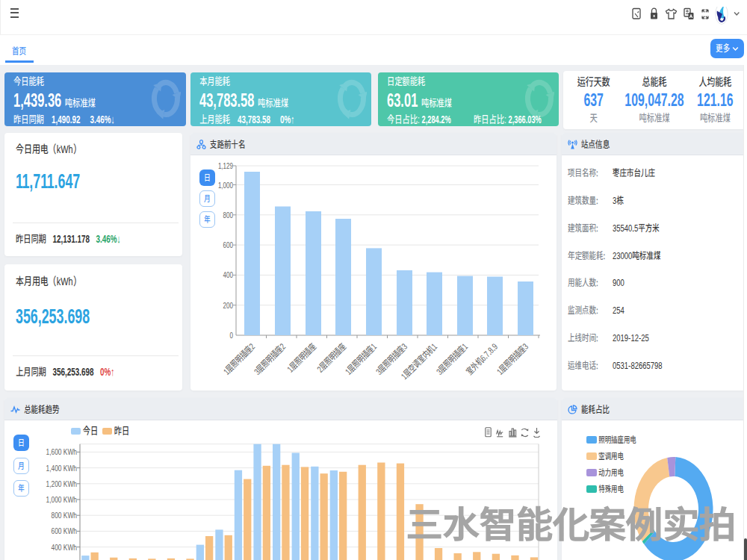  What do you see at coordinates (61, 452) in the screenshot?
I see `svg-text: 1,600 KWh` at bounding box center [61, 452].